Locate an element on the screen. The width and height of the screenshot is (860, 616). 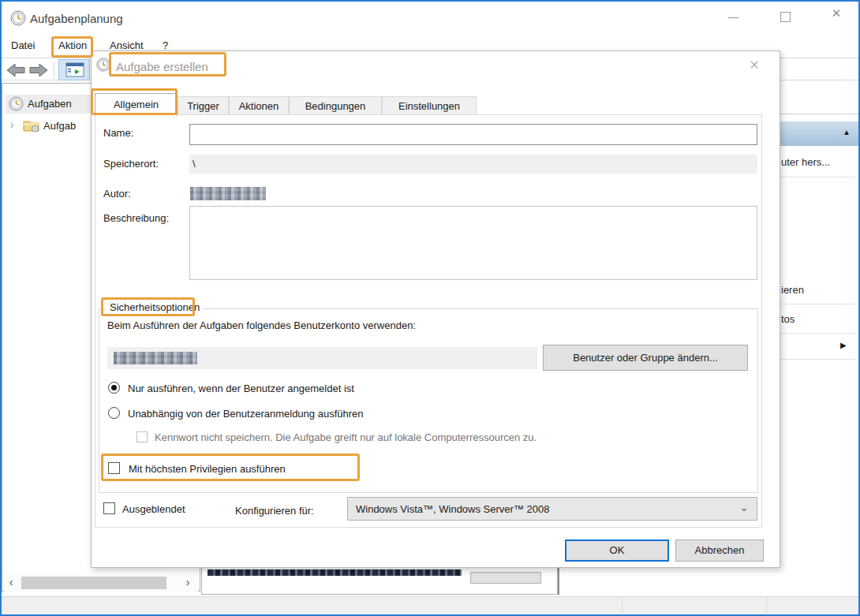
action-item-fragment: uter hers... is located at coordinates (806, 162).